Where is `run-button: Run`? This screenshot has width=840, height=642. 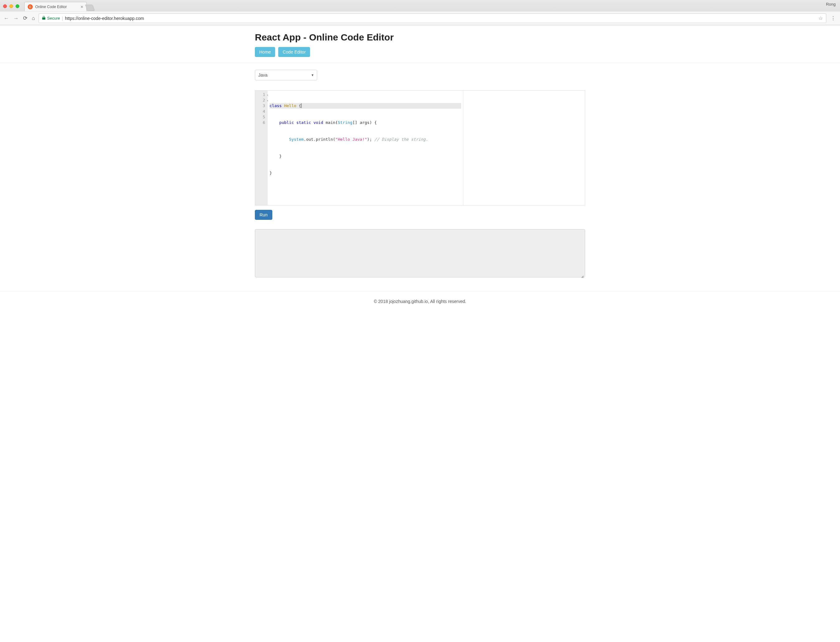
run-button: Run is located at coordinates (264, 215).